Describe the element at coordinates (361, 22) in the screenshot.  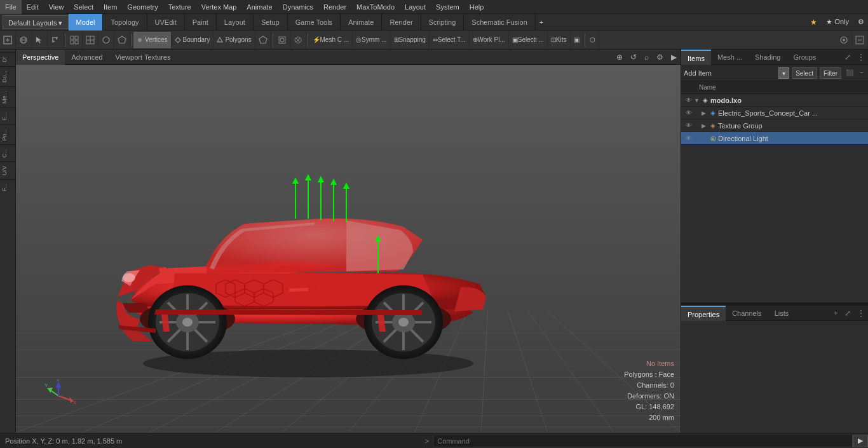
I see `layout-tab-animate: Animate` at that location.